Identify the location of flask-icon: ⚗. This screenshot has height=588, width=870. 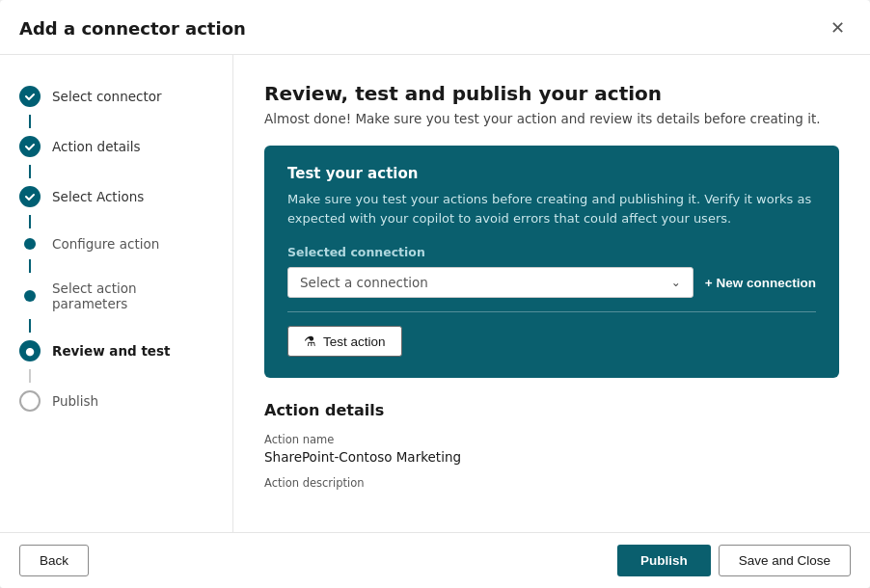
(311, 341).